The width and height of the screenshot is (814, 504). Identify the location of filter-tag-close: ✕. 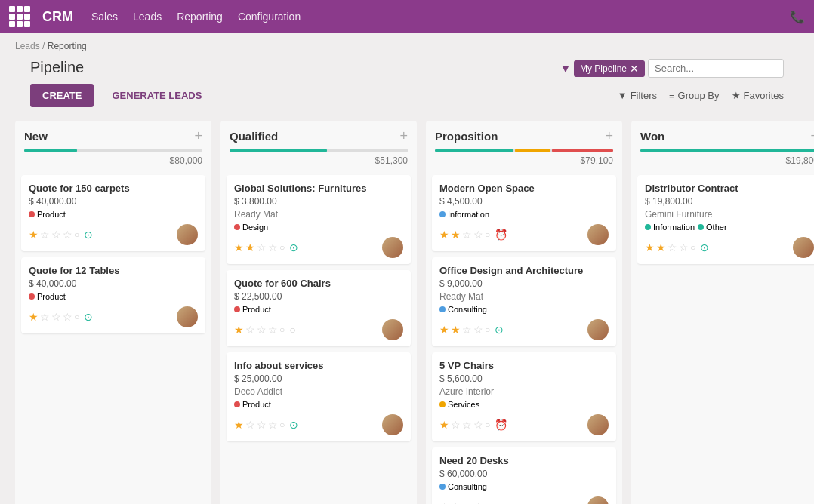
(634, 69).